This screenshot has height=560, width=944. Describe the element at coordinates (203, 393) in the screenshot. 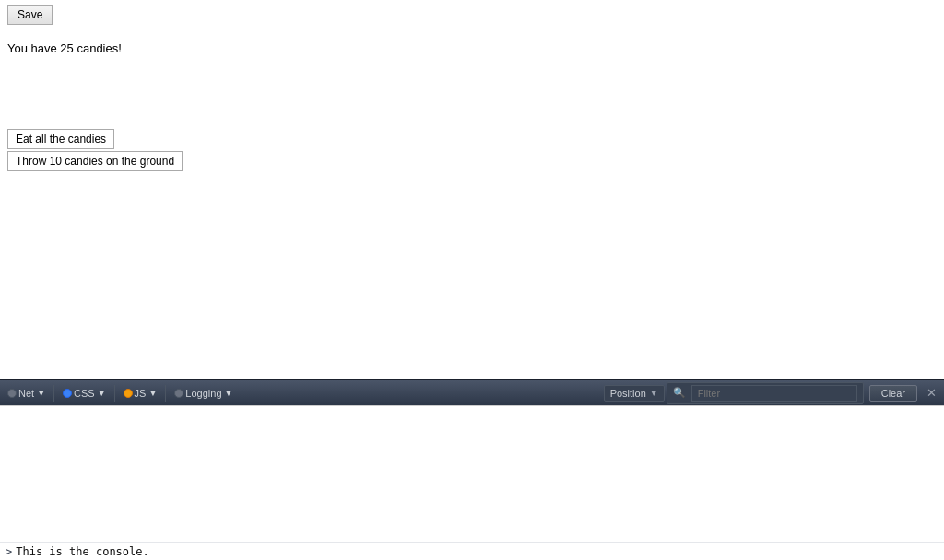

I see `logging-label: Logging` at that location.